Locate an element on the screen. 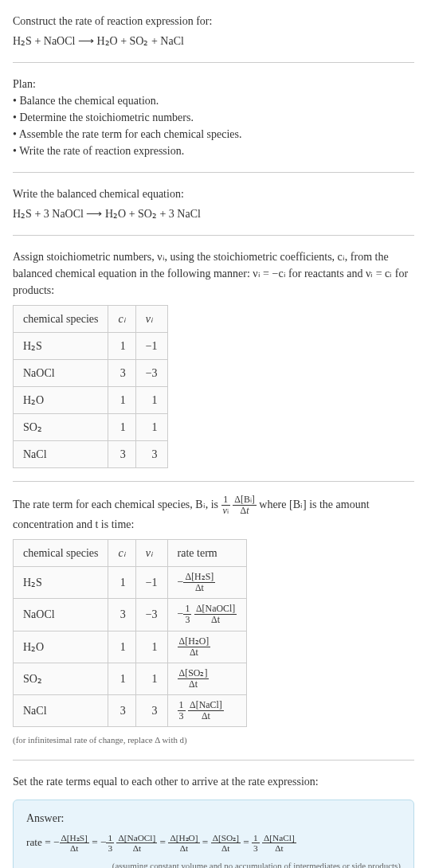  rateterm-note: (for infinitesimal rate of change, repla… is located at coordinates (214, 740).